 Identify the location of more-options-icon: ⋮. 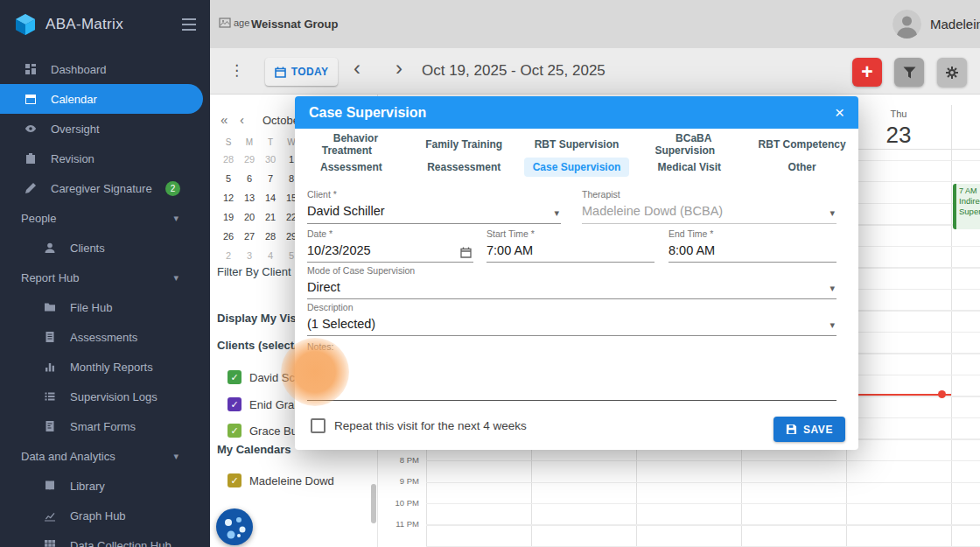
(236, 70).